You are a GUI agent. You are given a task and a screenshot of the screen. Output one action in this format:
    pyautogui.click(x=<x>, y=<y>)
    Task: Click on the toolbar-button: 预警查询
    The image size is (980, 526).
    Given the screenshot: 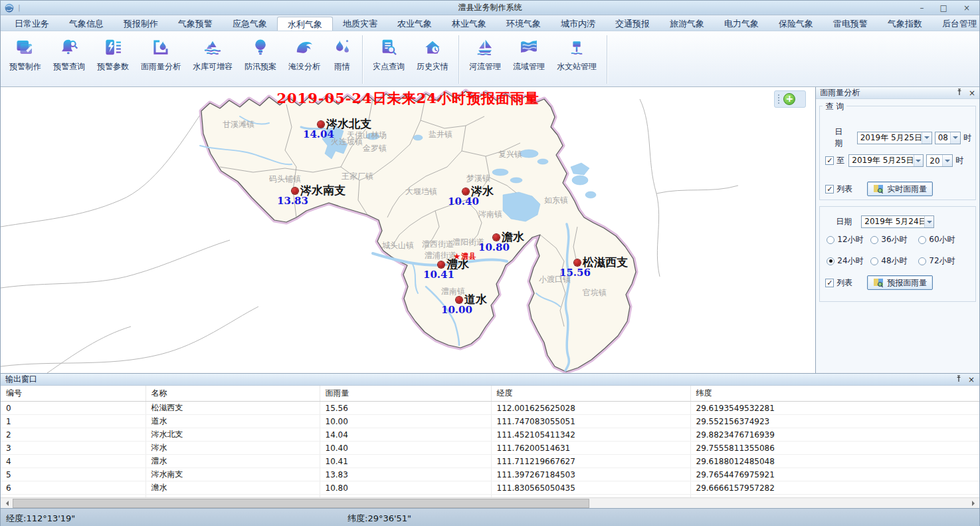 What is the action you would take?
    pyautogui.click(x=69, y=60)
    